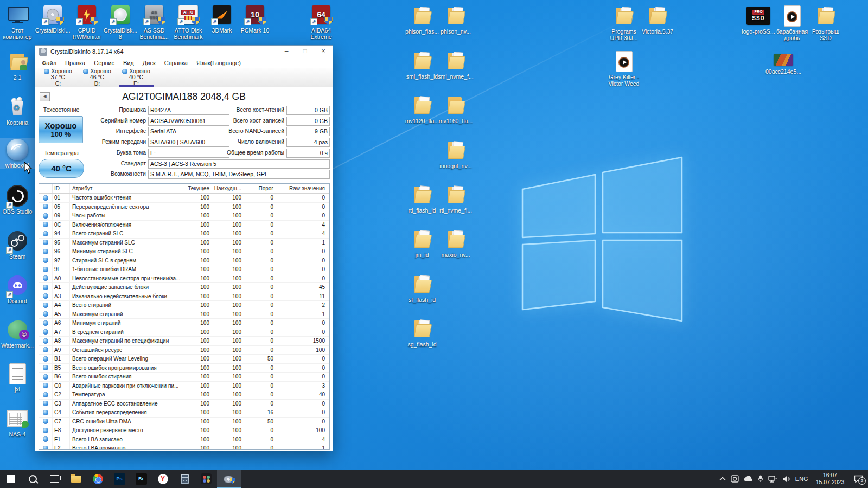 The image size is (868, 488). I want to click on table-row: E8 Доступное резервное место 100 100 0 1…, so click(184, 431).